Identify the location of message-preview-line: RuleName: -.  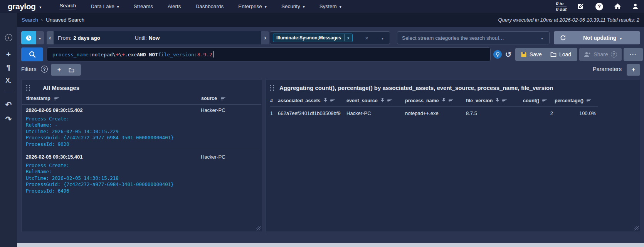
(142, 172).